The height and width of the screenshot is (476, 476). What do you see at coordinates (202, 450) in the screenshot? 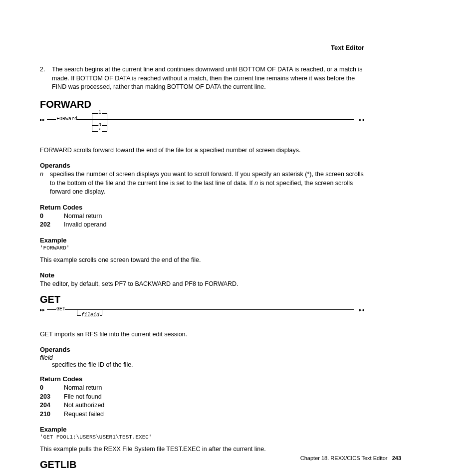
I see `example-description: This example pulls the REXX File System …` at bounding box center [202, 450].